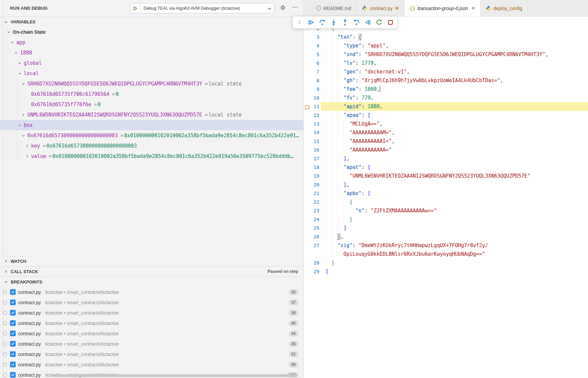  I want to click on code-line-25: 25 ], so click(446, 228).